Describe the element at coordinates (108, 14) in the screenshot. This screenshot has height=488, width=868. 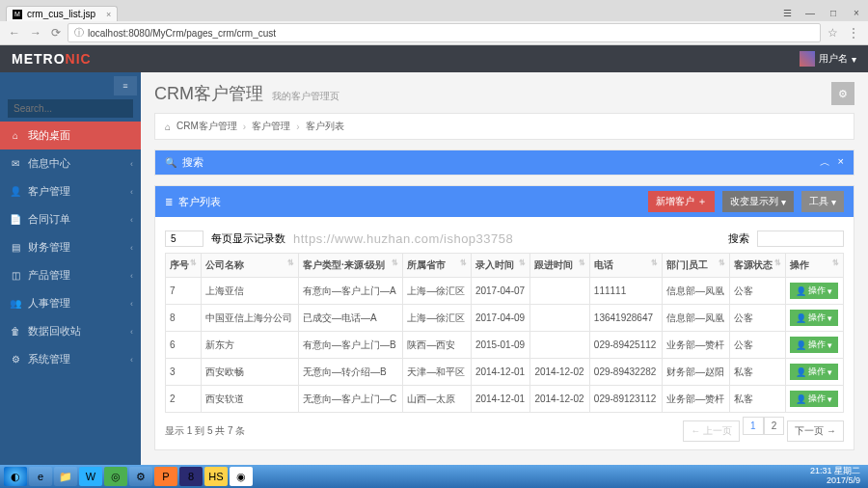
I see `close-tab-icon: ×` at that location.